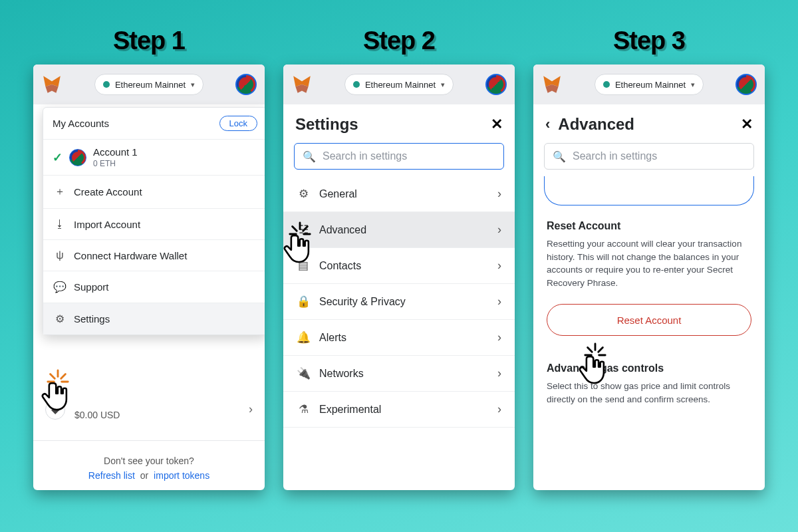  What do you see at coordinates (548, 124) in the screenshot?
I see `back-icon: ‹` at bounding box center [548, 124].